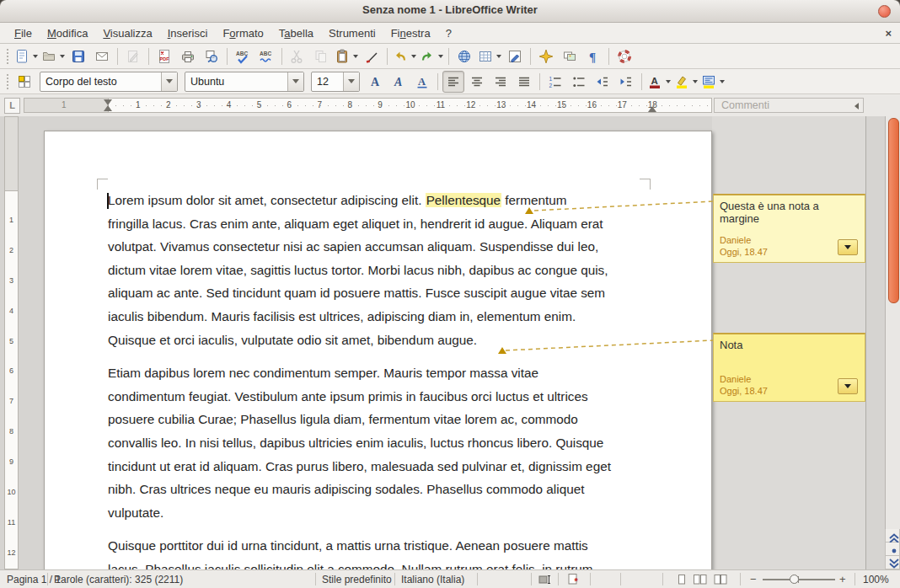 The width and height of the screenshot is (900, 588). What do you see at coordinates (266, 56) in the screenshot?
I see `auto-spellcheck-button: ABC` at bounding box center [266, 56].